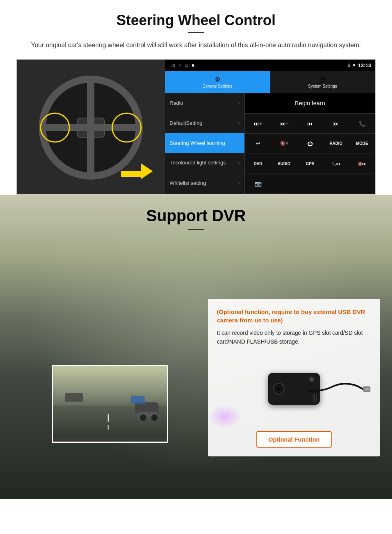  What do you see at coordinates (323, 79) in the screenshot?
I see `system-settings-icon: ☰` at bounding box center [323, 79].